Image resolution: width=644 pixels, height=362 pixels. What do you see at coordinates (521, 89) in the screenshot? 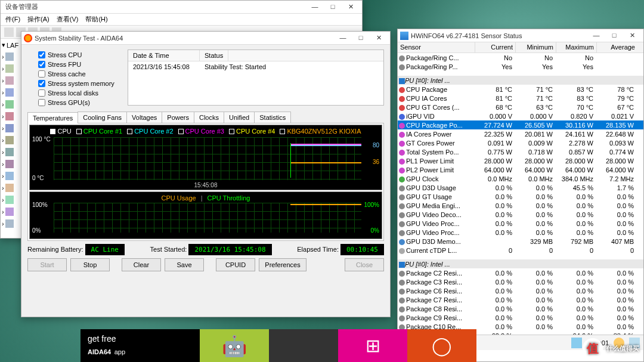
I see `sensor-row: CPU Package81 °C71 °C83 °C78 °C` at bounding box center [521, 89].